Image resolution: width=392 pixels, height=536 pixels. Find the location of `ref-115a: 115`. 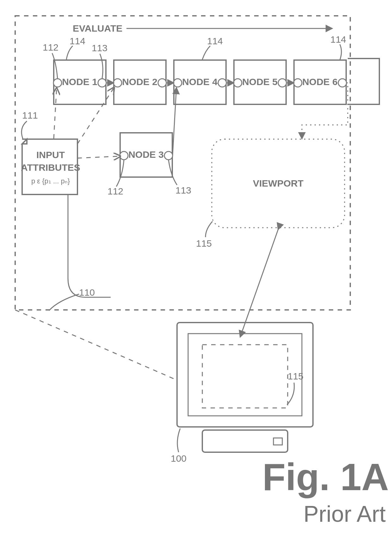

ref-115a: 115 is located at coordinates (204, 243).